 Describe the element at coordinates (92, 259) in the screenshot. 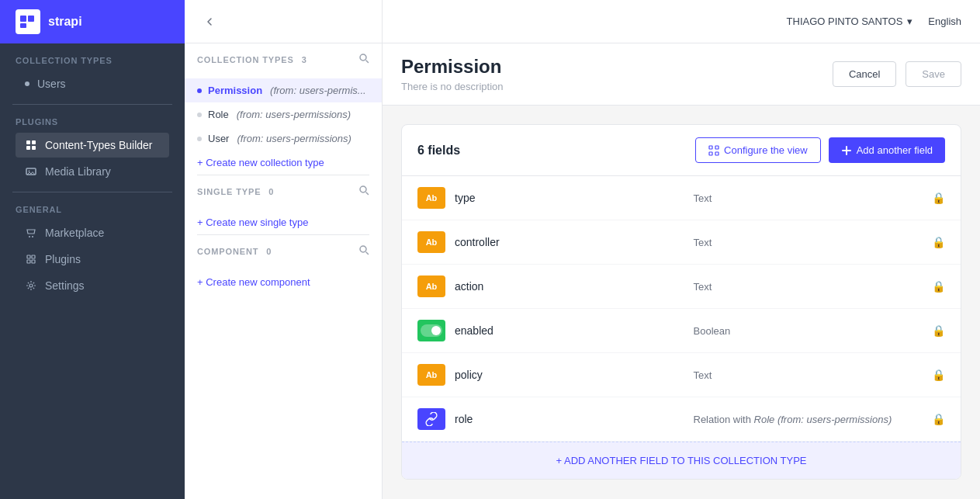

I see `sidebar-item-plugins: Plugins` at that location.